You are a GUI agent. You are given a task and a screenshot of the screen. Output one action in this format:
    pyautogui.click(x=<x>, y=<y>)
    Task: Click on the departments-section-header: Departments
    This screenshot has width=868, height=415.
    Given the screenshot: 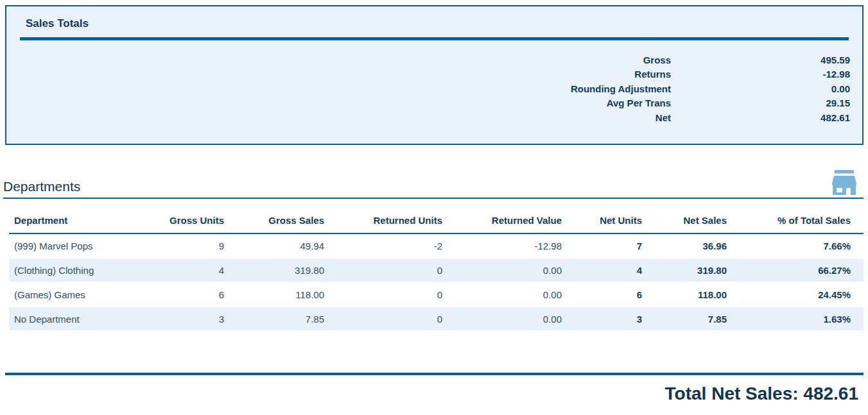 What is the action you would take?
    pyautogui.click(x=433, y=189)
    